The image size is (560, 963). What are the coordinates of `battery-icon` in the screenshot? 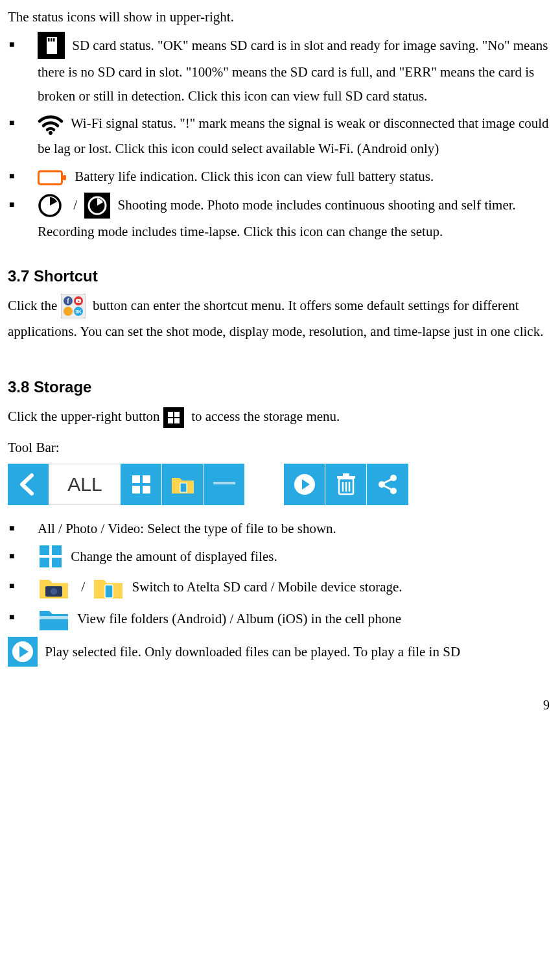 It's located at (52, 176).